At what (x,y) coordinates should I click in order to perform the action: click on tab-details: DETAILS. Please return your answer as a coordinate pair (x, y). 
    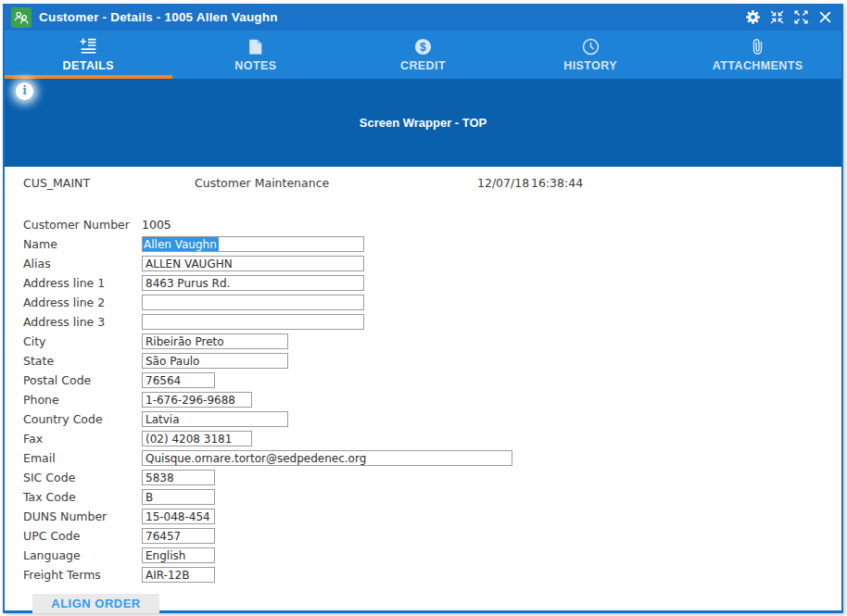
    Looking at the image, I should click on (89, 55).